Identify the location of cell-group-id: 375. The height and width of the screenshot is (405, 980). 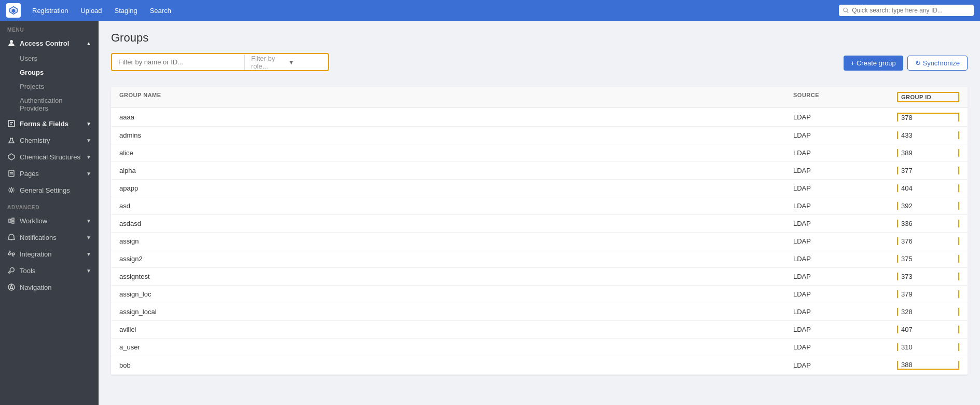
(928, 259).